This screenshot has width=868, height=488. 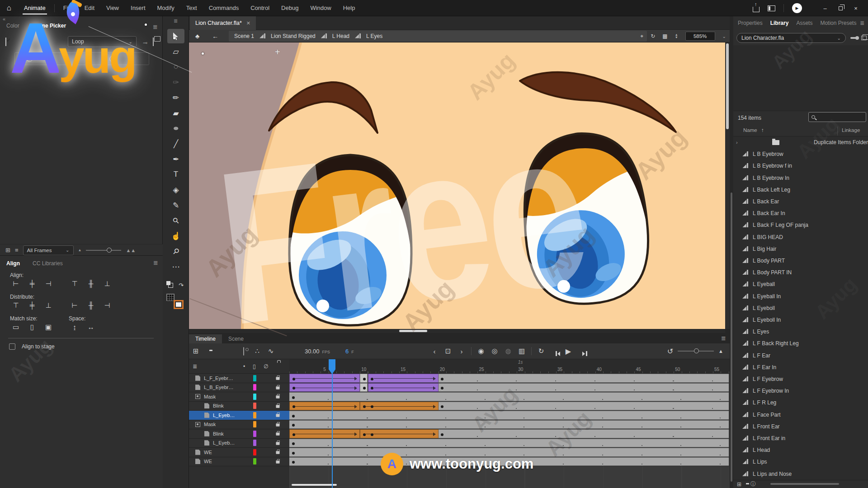 I want to click on fps-value: 30.00, so click(x=312, y=352).